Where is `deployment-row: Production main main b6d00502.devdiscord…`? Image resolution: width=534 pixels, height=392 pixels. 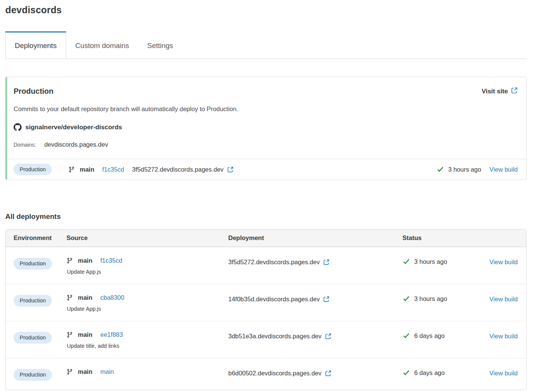 deployment-row: Production main main b6d00502.devdiscord… is located at coordinates (266, 374).